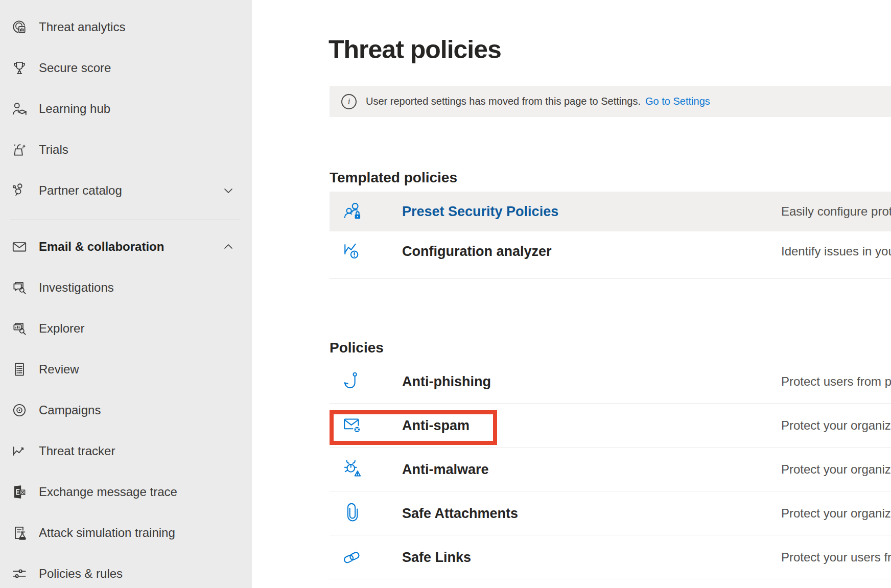  What do you see at coordinates (354, 513) in the screenshot?
I see `safe-attachments-icon` at bounding box center [354, 513].